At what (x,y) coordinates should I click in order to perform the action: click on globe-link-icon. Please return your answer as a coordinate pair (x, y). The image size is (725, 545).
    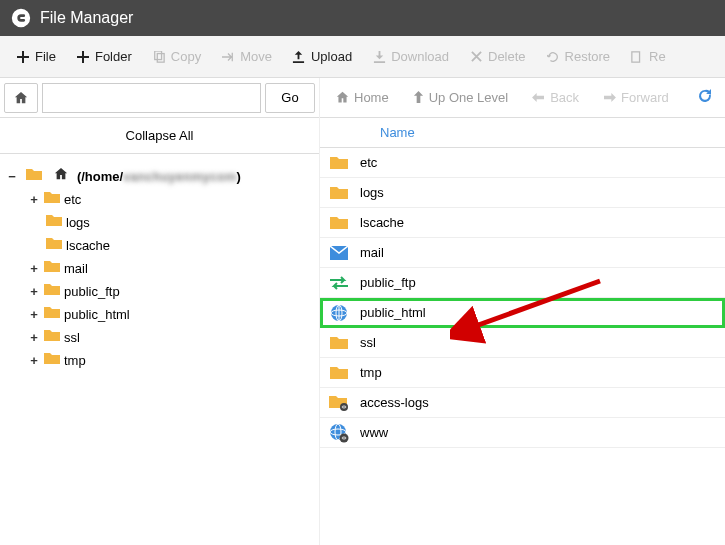
    Looking at the image, I should click on (339, 433).